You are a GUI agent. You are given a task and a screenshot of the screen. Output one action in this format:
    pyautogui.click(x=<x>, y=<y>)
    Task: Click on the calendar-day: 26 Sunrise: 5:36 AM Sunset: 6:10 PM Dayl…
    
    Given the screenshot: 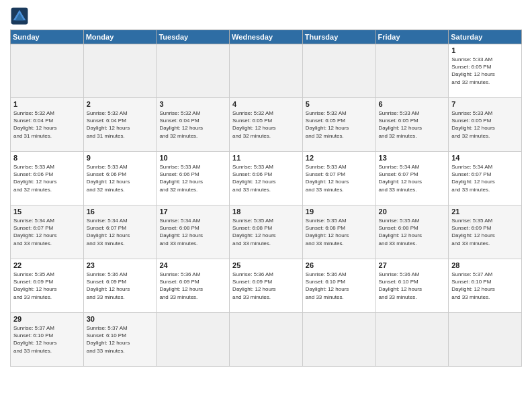 What is the action you would take?
    pyautogui.click(x=339, y=286)
    